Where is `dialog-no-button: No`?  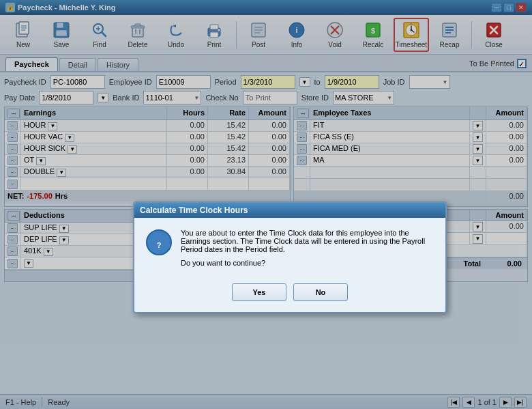
dialog-no-button: No is located at coordinates (321, 292).